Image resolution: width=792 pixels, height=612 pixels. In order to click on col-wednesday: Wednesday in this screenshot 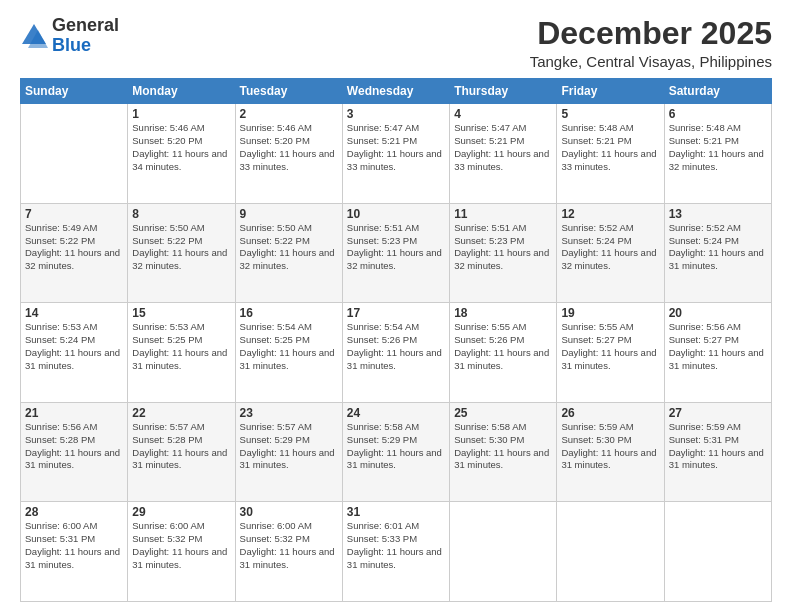, I will do `click(396, 92)`.